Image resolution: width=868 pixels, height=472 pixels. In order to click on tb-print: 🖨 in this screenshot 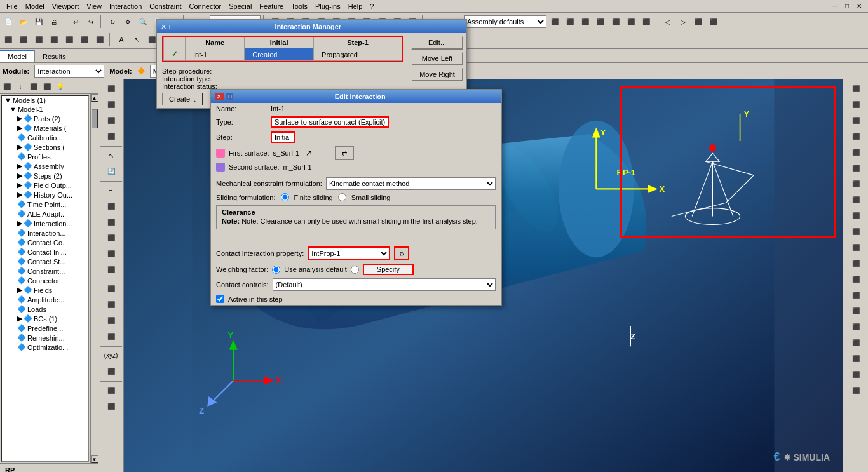, I will do `click(54, 22)`.